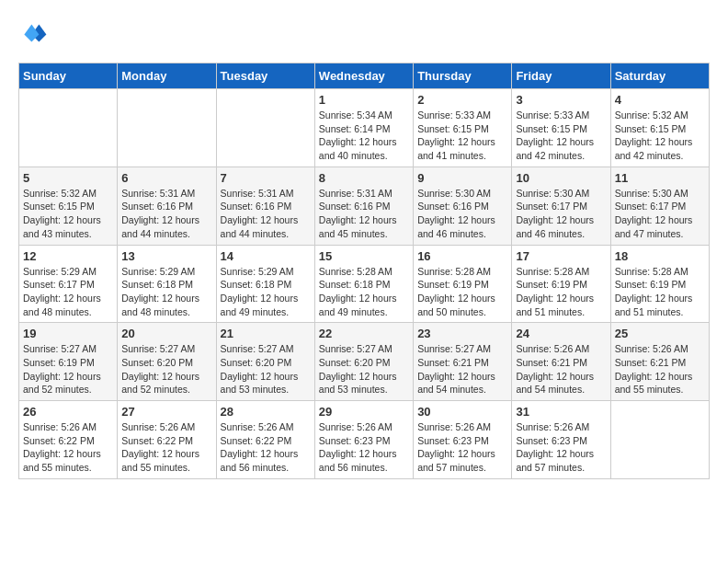 The image size is (728, 563). What do you see at coordinates (167, 362) in the screenshot?
I see `day-cell-20: 20Sunrise: 5:27 AMSunset: 6:20 PMDayligh…` at bounding box center [167, 362].